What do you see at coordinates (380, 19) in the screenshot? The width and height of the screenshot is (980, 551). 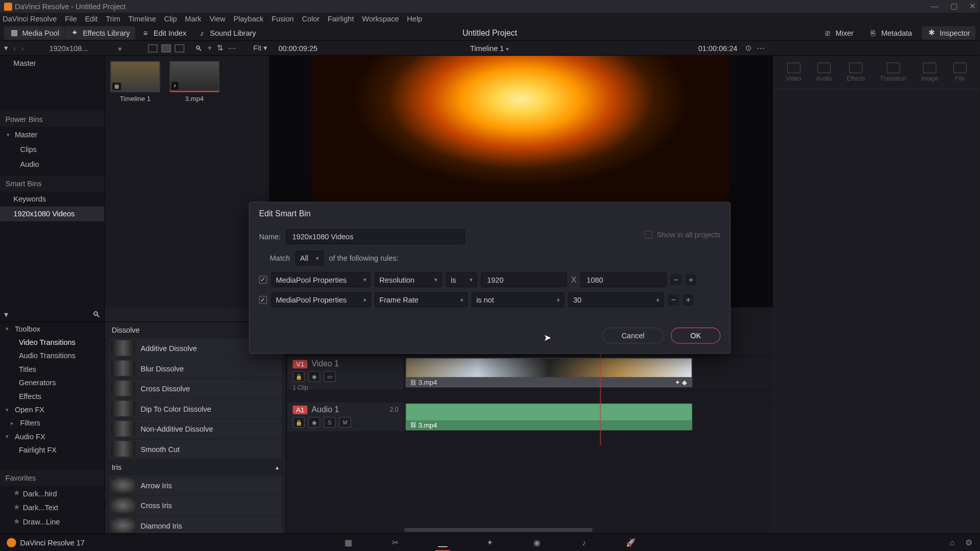 I see `menu-item: Workspace` at bounding box center [380, 19].